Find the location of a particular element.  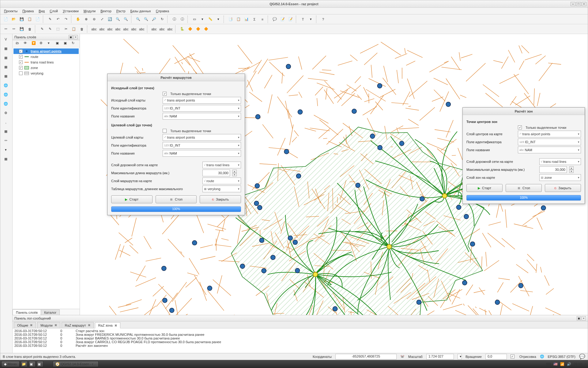

spin-up: ▴ is located at coordinates (235, 171).